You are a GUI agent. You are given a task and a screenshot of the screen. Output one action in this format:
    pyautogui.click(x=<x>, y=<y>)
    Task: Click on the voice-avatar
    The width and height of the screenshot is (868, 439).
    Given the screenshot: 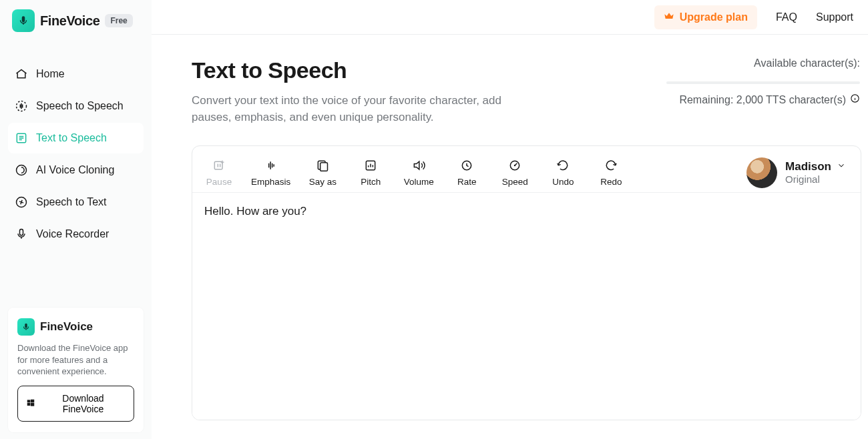 What is the action you would take?
    pyautogui.click(x=762, y=173)
    